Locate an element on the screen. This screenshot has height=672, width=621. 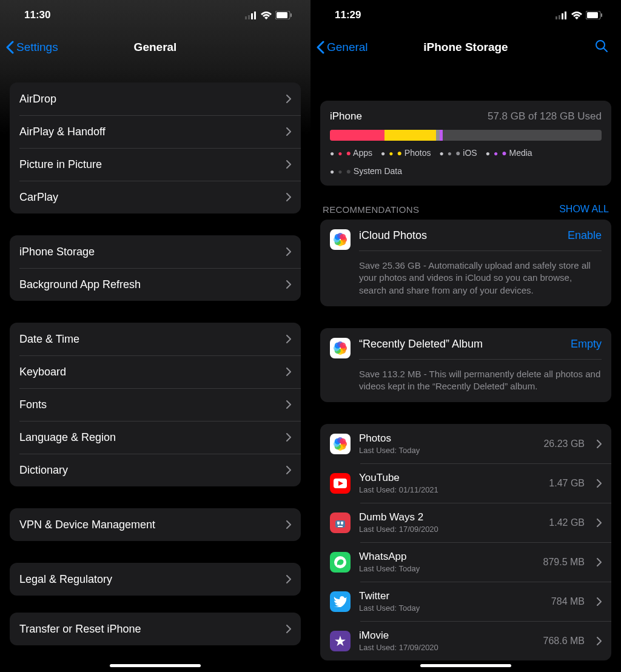
settings-row-iphone-storage: iPhone Storage is located at coordinates (155, 252).